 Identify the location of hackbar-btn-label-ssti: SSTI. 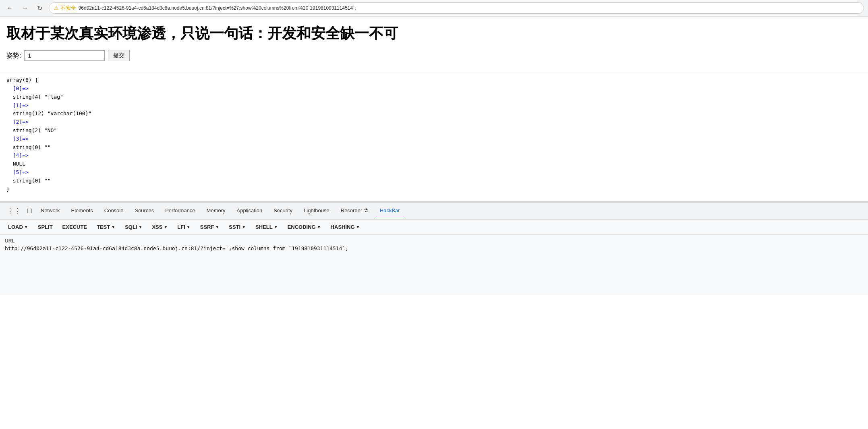
(234, 227).